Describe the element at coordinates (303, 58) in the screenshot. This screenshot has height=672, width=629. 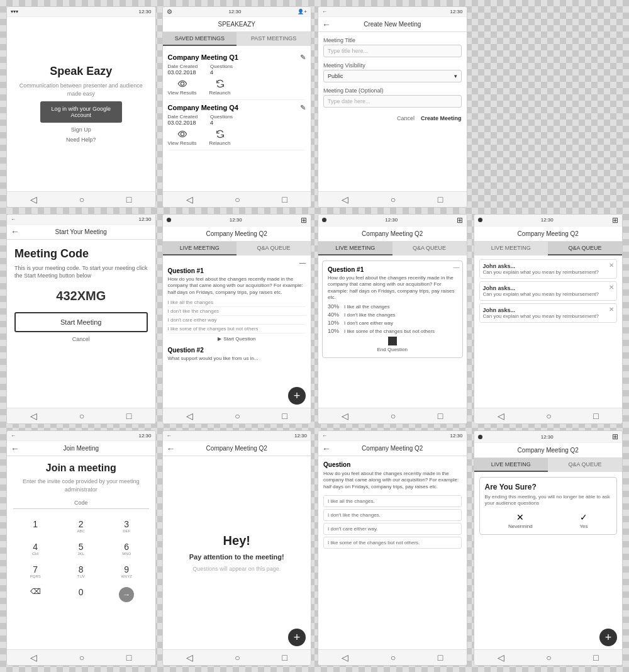
I see `pencil-icon-q1` at that location.